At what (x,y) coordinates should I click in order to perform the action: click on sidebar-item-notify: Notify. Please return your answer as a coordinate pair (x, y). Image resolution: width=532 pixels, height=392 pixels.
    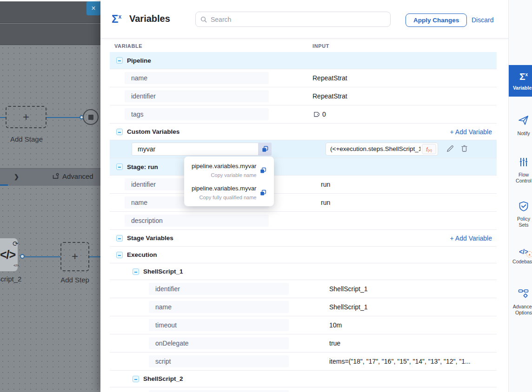
    Looking at the image, I should click on (520, 125).